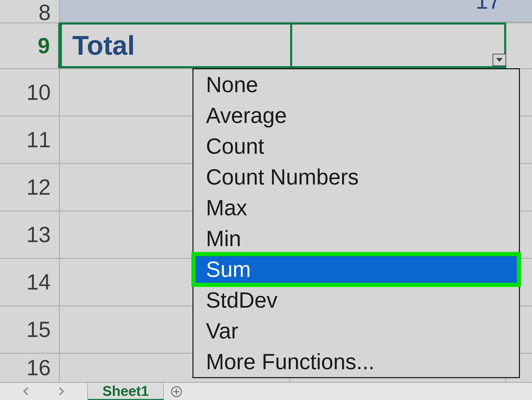 The width and height of the screenshot is (532, 400). Describe the element at coordinates (177, 392) in the screenshot. I see `plus-circle-icon` at that location.